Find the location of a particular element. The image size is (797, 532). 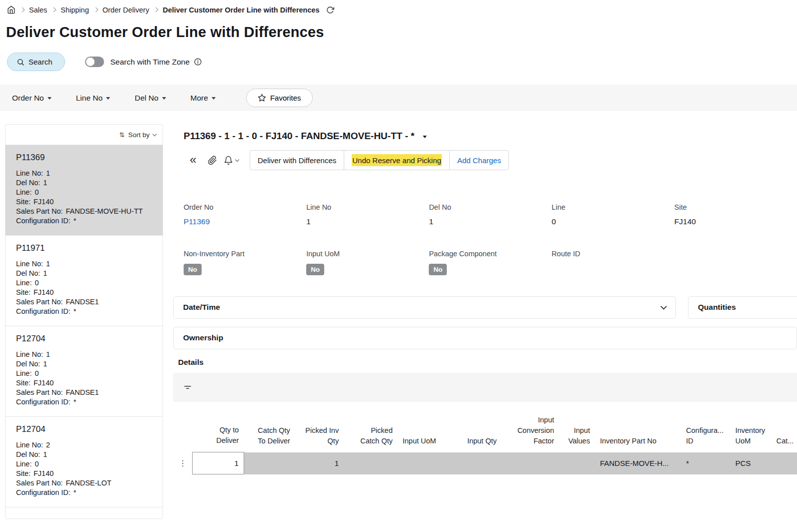

sections-row: Date/Time Quantities is located at coordinates (485, 307).